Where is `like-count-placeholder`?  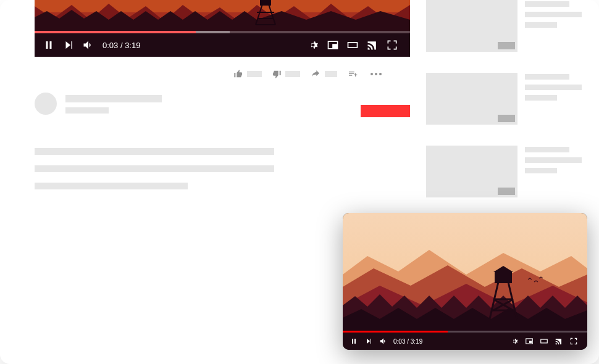 like-count-placeholder is located at coordinates (254, 74).